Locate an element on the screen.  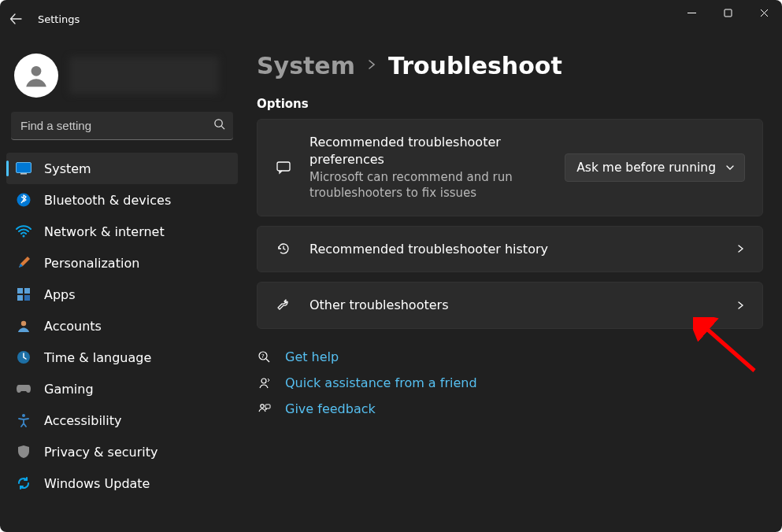
wifi-icon is located at coordinates (24, 231).